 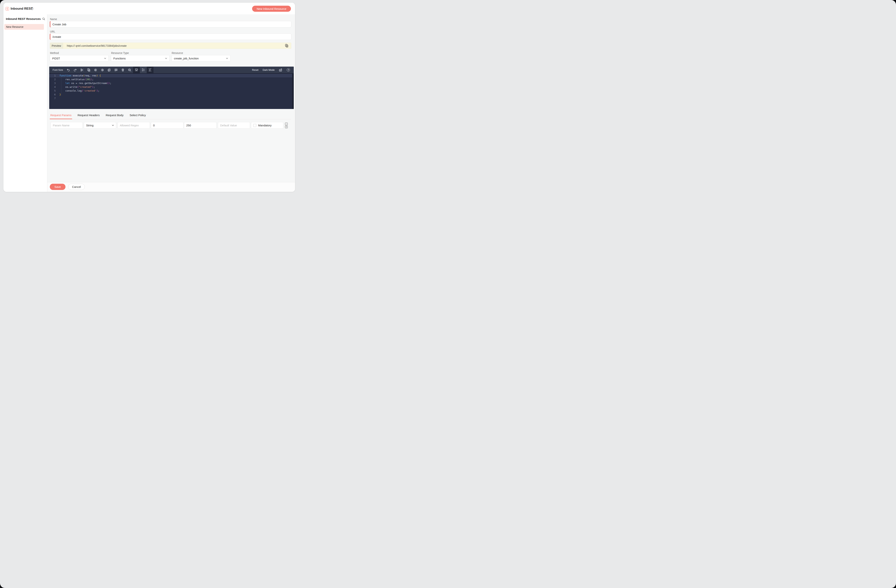 I want to click on resource-select: create_job_function, so click(x=201, y=58).